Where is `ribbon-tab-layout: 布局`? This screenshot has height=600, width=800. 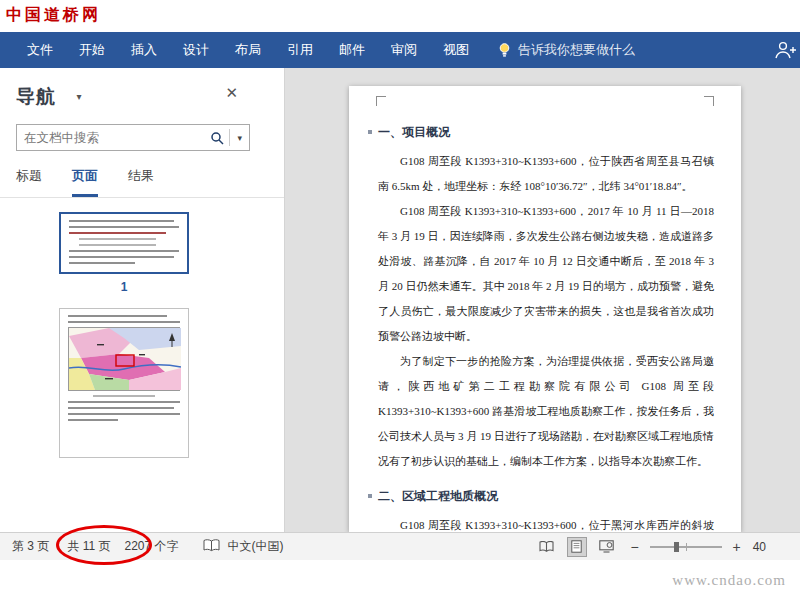
ribbon-tab-layout: 布局 is located at coordinates (248, 50).